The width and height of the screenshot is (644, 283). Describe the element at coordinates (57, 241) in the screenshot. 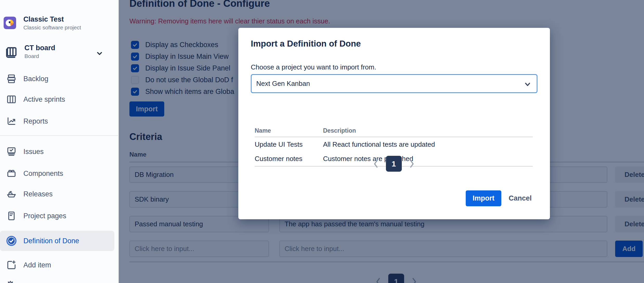

I see `sidebar-item-definition-of-done: Definition of Done` at that location.